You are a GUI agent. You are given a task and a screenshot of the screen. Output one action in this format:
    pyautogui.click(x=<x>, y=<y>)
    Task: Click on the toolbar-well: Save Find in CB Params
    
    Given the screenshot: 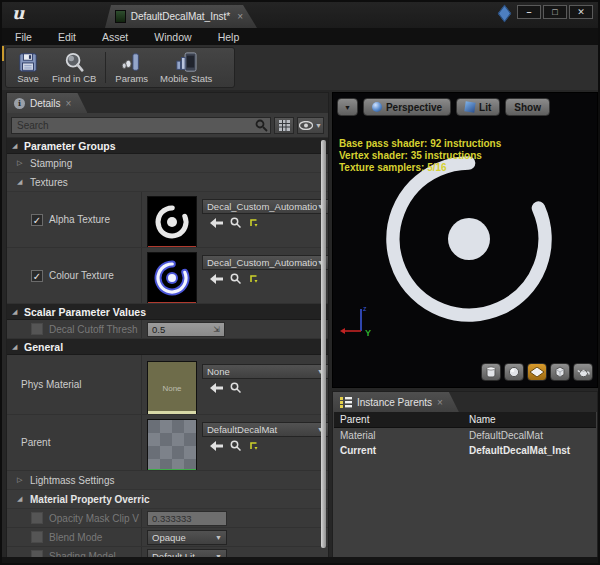 What is the action you would take?
    pyautogui.click(x=120, y=68)
    